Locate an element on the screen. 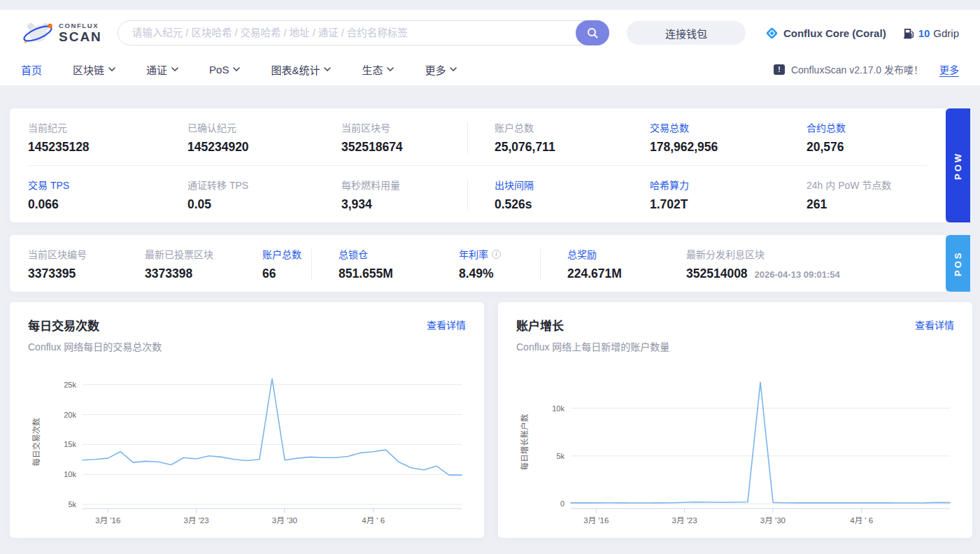  x-tick-label: 3月 '30 is located at coordinates (773, 520).